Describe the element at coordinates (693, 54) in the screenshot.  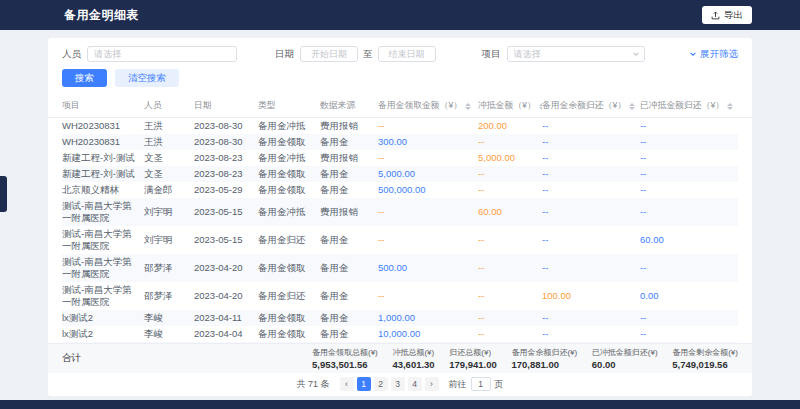
I see `chevron-down-icon` at that location.